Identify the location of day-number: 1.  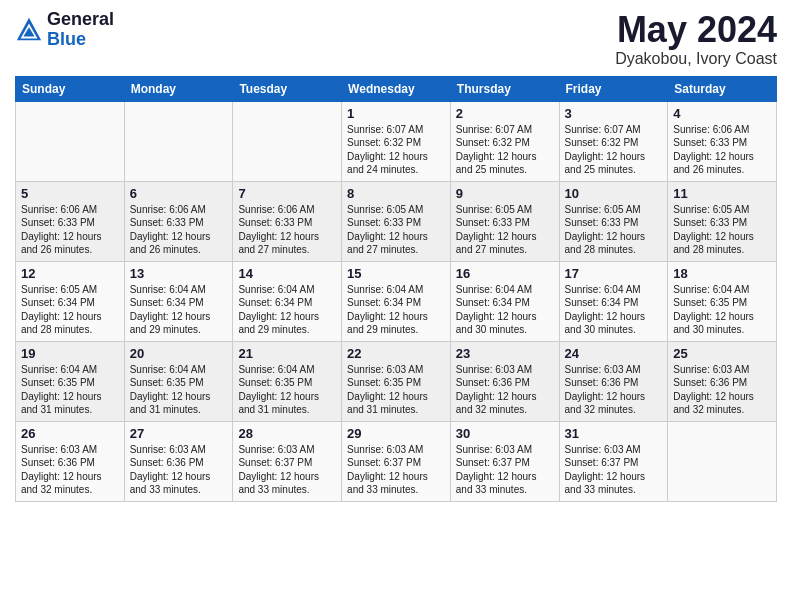
(396, 114).